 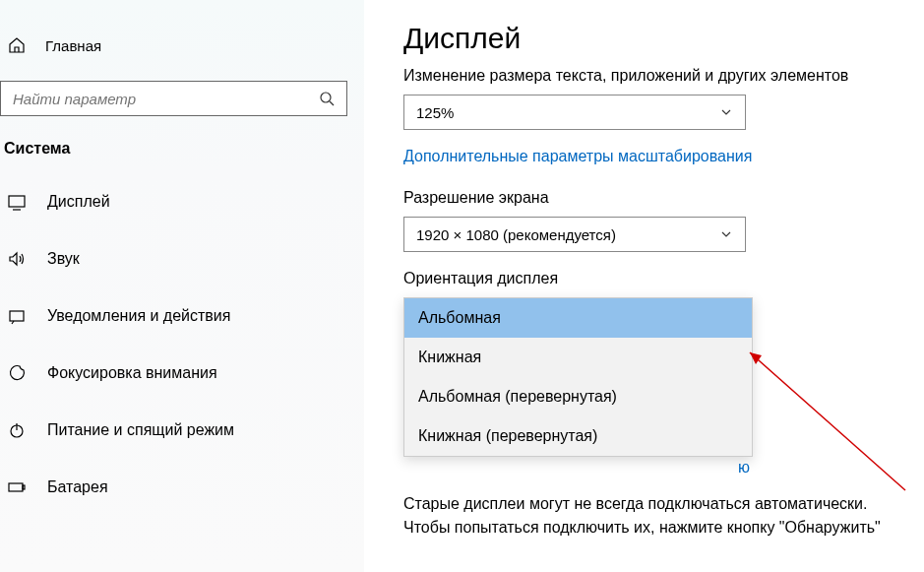 What do you see at coordinates (17, 316) in the screenshot?
I see `notifications-icon` at bounding box center [17, 316].